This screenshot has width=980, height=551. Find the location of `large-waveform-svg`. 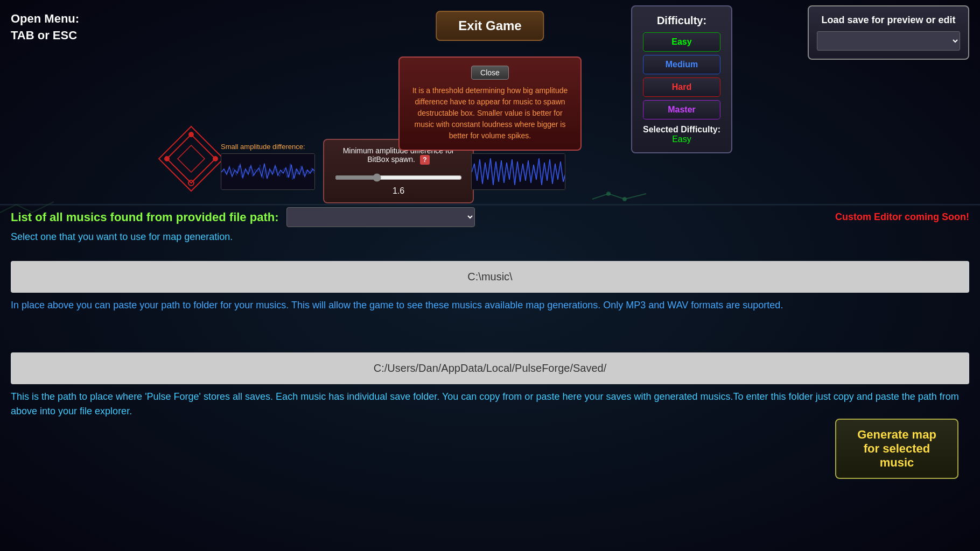

large-waveform-svg is located at coordinates (519, 172).